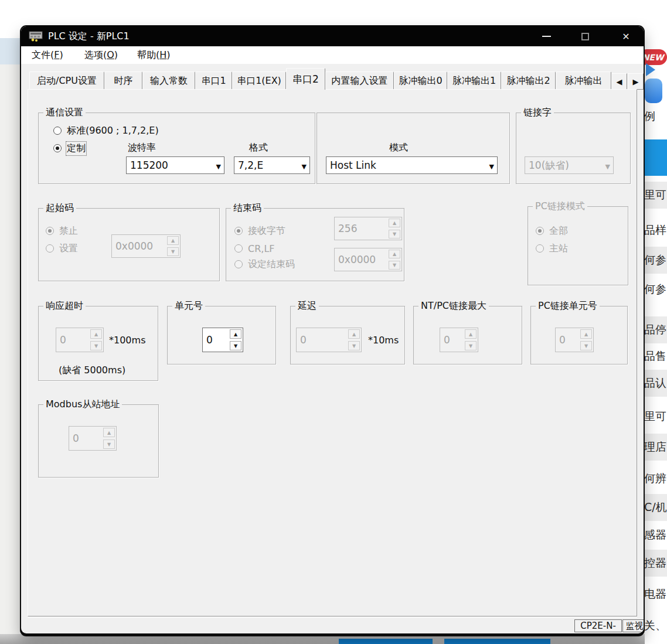  Describe the element at coordinates (368, 260) in the screenshot. I see `end-code-spinner: 0x0000` at that location.